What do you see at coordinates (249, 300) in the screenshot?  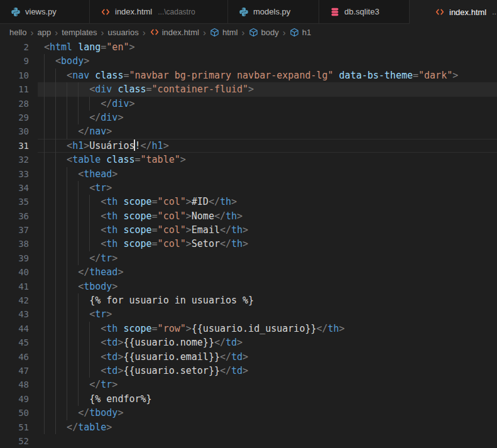 I see `code-line-42: 42{% for usuario in usuarios %}` at bounding box center [249, 300].